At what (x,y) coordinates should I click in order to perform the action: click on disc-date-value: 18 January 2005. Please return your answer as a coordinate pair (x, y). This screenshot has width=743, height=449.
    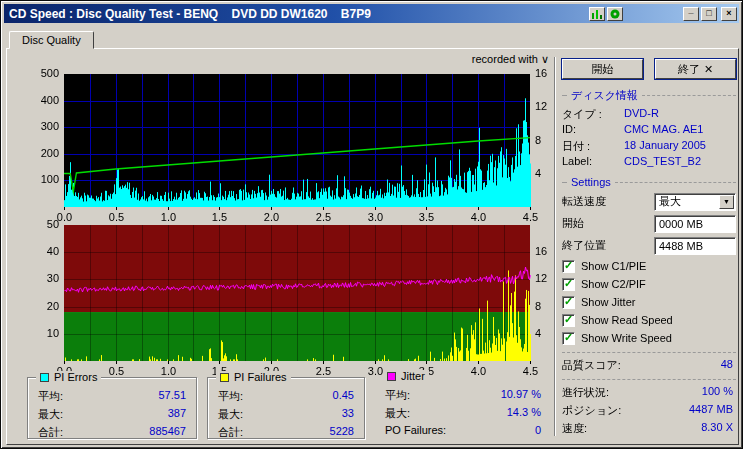
    Looking at the image, I should click on (665, 146).